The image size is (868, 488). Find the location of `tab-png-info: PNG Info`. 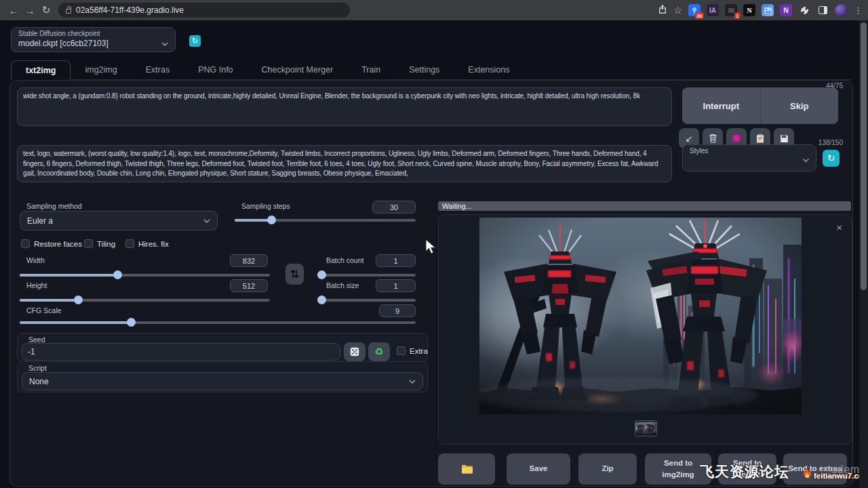

tab-png-info: PNG Info is located at coordinates (216, 70).